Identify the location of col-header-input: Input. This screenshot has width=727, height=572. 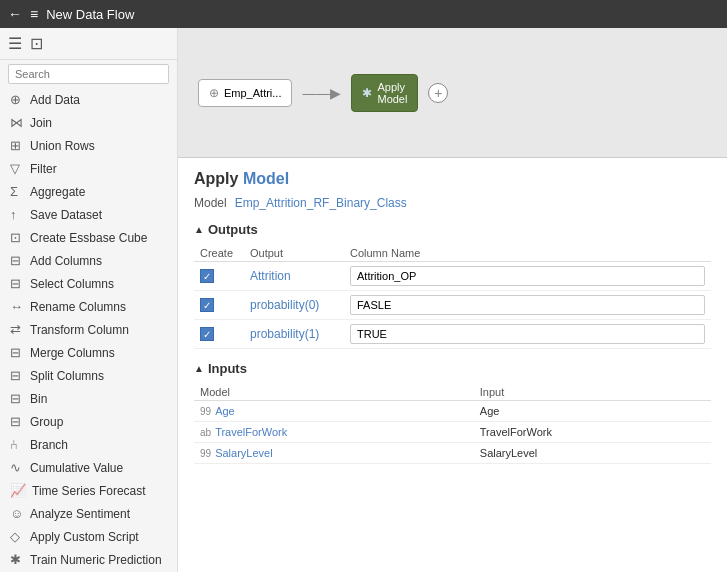
(592, 392).